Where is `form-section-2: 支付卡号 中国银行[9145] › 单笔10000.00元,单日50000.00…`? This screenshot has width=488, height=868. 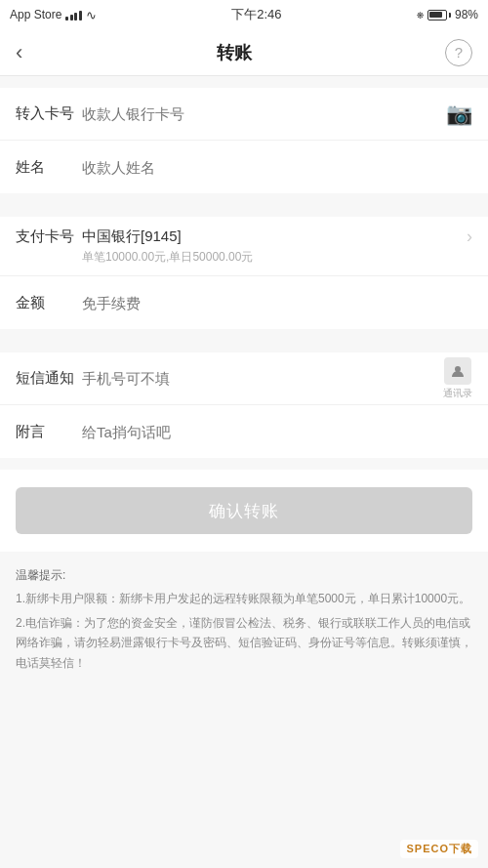
form-section-2: 支付卡号 中国银行[9145] › 单笔10000.00元,单日50000.00… is located at coordinates (244, 273).